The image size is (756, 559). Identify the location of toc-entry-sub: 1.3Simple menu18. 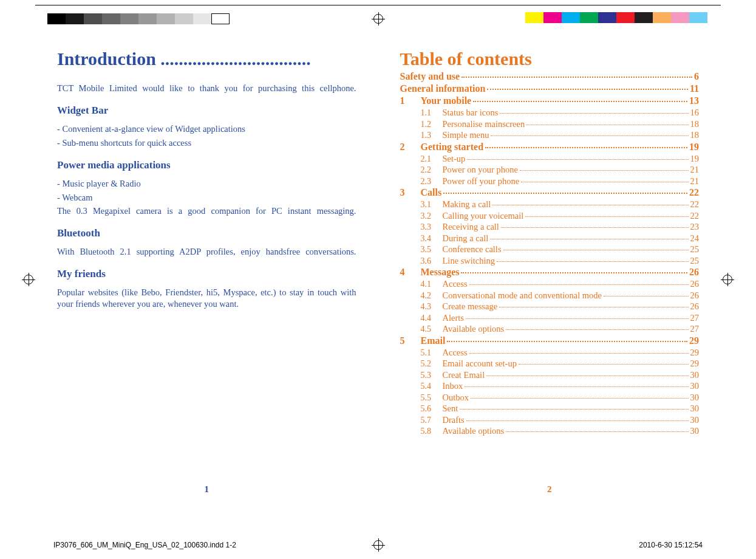
(550, 135).